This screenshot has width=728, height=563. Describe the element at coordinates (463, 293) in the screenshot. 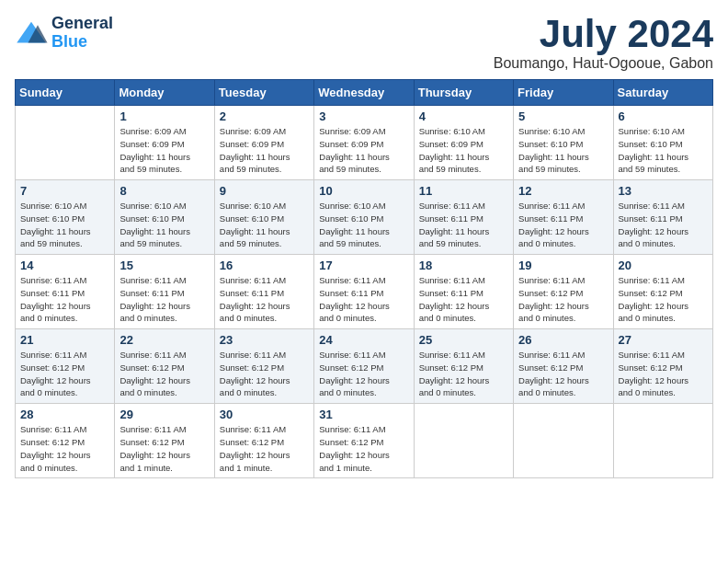

I see `calendar-cell: 18Sunrise: 6:11 AM Sunset: 6:11 PM Dayli…` at that location.